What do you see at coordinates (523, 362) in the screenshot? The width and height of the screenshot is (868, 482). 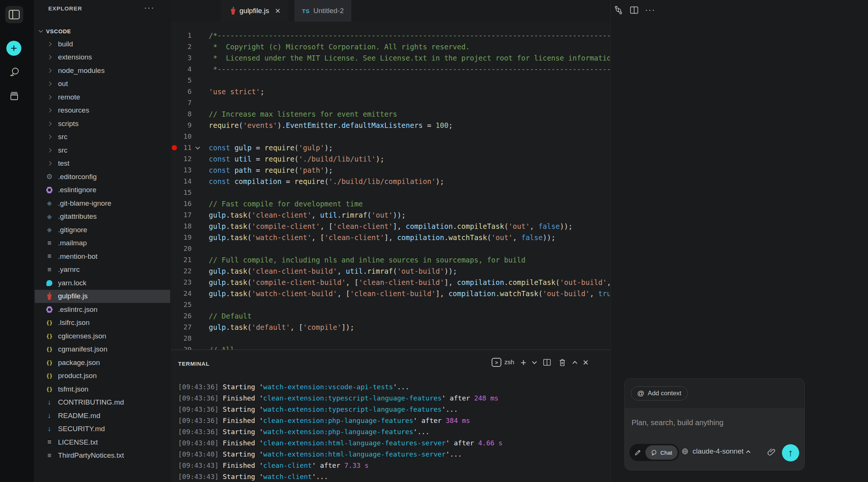 I see `new-terminal-icon: +` at bounding box center [523, 362].